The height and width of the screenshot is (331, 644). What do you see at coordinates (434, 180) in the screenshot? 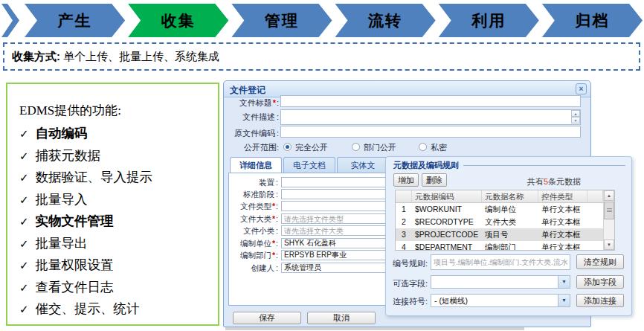
I see `delete-metadata-button: 删除` at bounding box center [434, 180].